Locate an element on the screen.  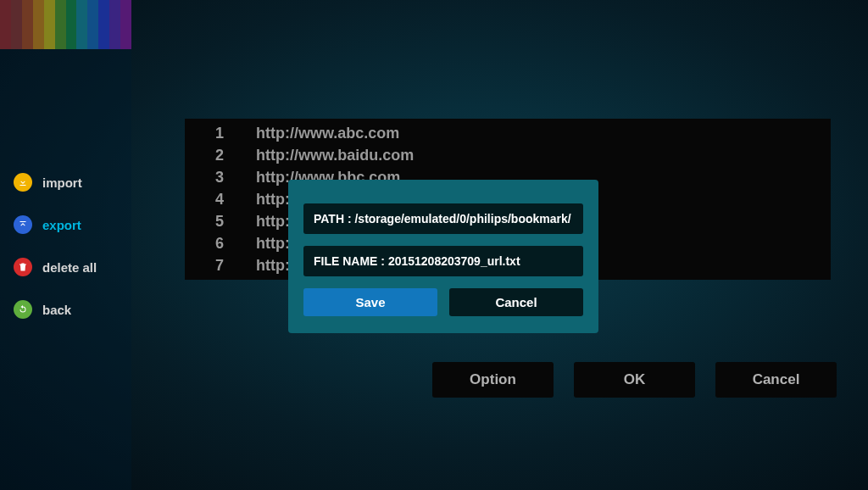
url-index: 1 is located at coordinates (236, 133).